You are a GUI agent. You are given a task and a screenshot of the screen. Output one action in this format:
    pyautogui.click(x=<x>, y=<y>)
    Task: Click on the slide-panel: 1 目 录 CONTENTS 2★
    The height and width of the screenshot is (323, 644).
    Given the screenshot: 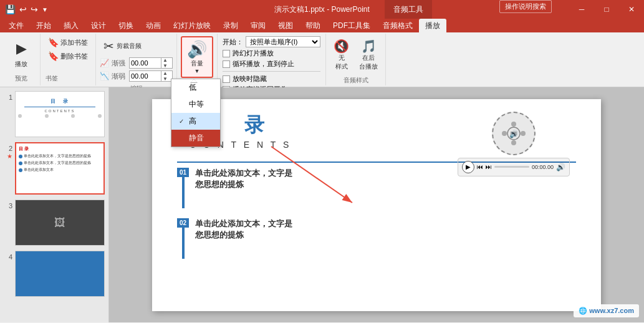 What is the action you would take?
    pyautogui.click(x=55, y=205)
    